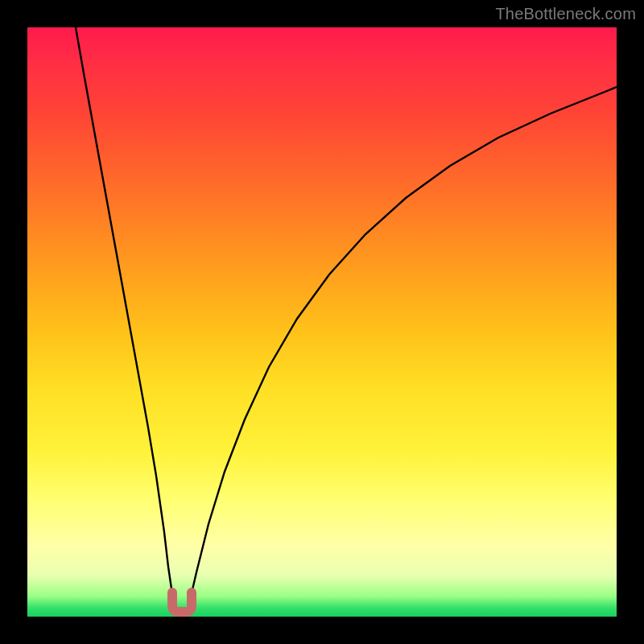 Image resolution: width=644 pixels, height=644 pixels. Describe the element at coordinates (565, 14) in the screenshot. I see `watermark-text: TheBottleneck.com` at that location.